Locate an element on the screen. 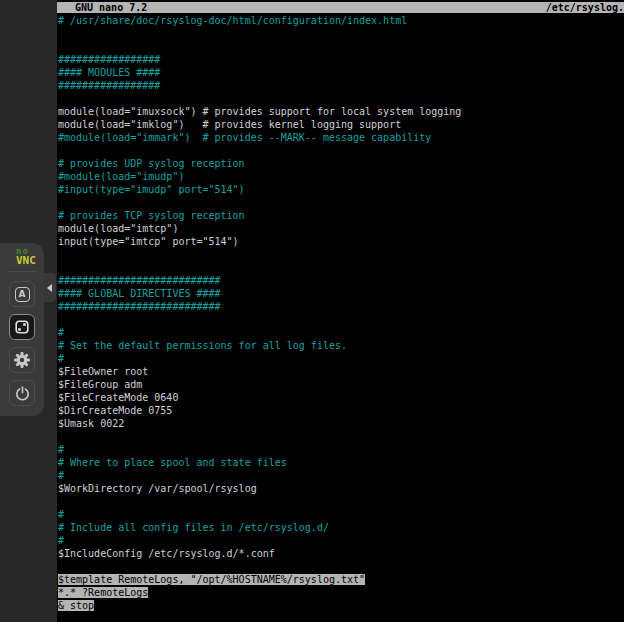  editor-line: #input(type="imudp" port="514") is located at coordinates (341, 190).